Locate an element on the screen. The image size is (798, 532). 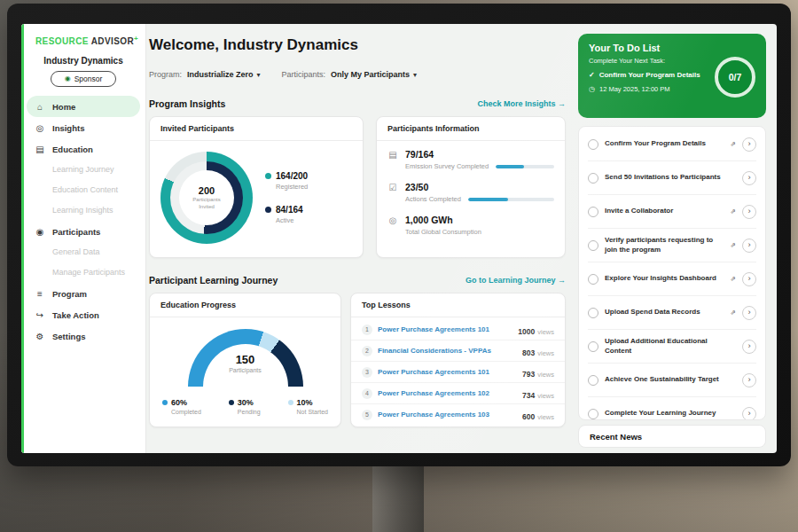
recent-news-title: Recent News is located at coordinates (615, 436).